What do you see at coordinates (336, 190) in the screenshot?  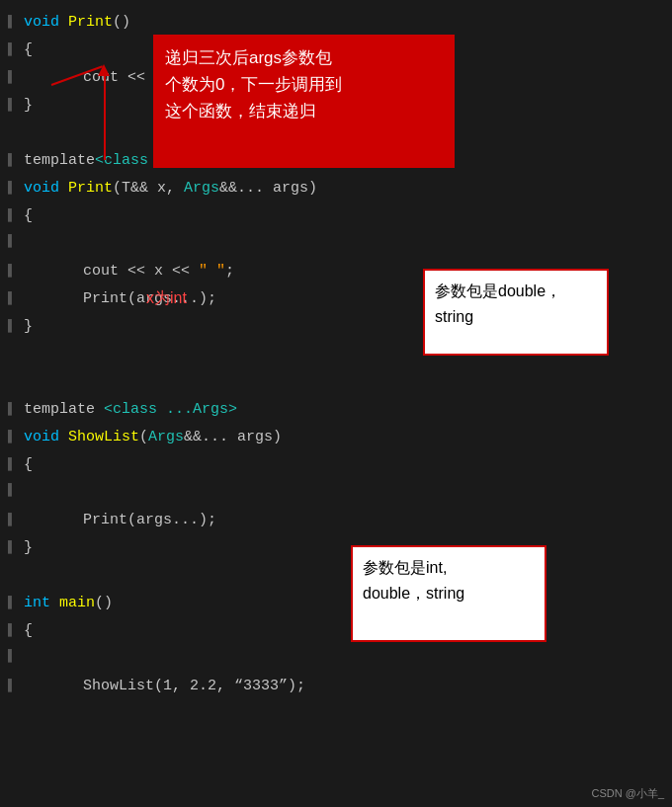 I see `code-line-7: ▌ void Print(T&& x, Args&&... args)` at bounding box center [336, 190].